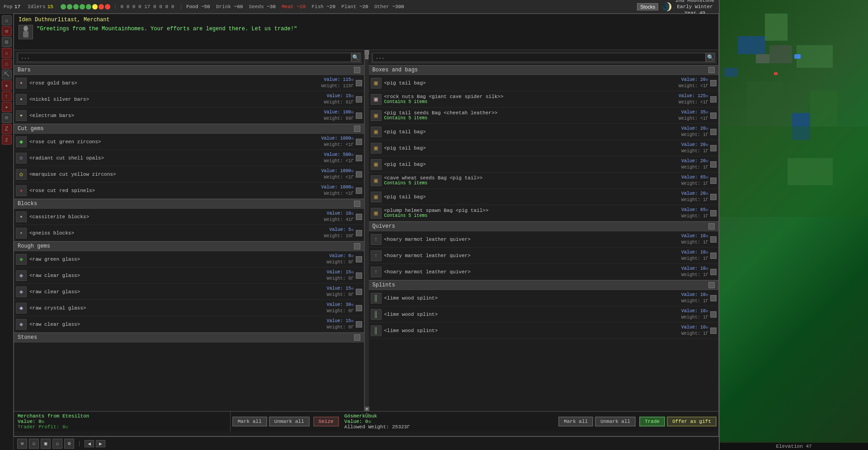  Describe the element at coordinates (7, 20) in the screenshot. I see `sidebar-icon-sun: ☼` at that location.